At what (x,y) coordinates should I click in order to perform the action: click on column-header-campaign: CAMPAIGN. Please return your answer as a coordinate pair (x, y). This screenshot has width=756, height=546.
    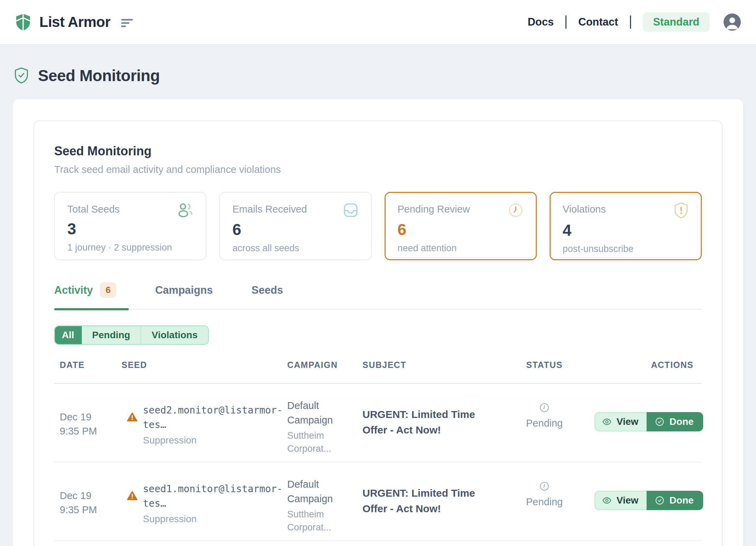
    Looking at the image, I should click on (325, 365).